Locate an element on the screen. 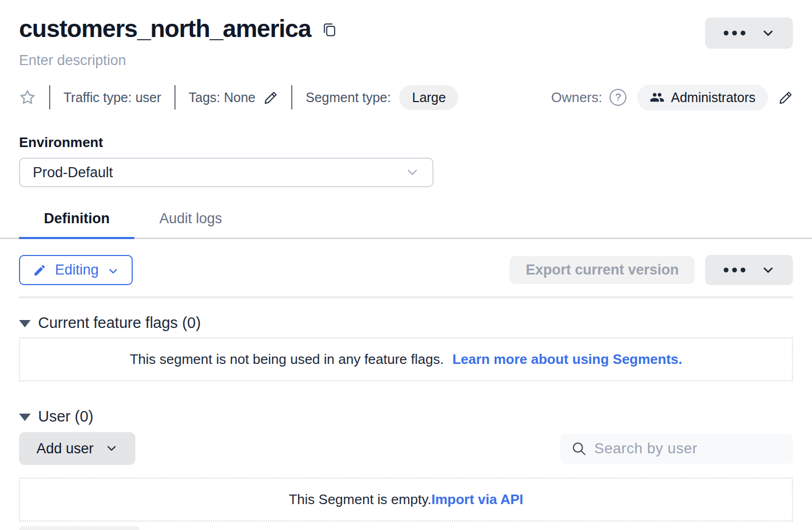 This screenshot has height=530, width=812. owners-value: Administrators is located at coordinates (713, 97).